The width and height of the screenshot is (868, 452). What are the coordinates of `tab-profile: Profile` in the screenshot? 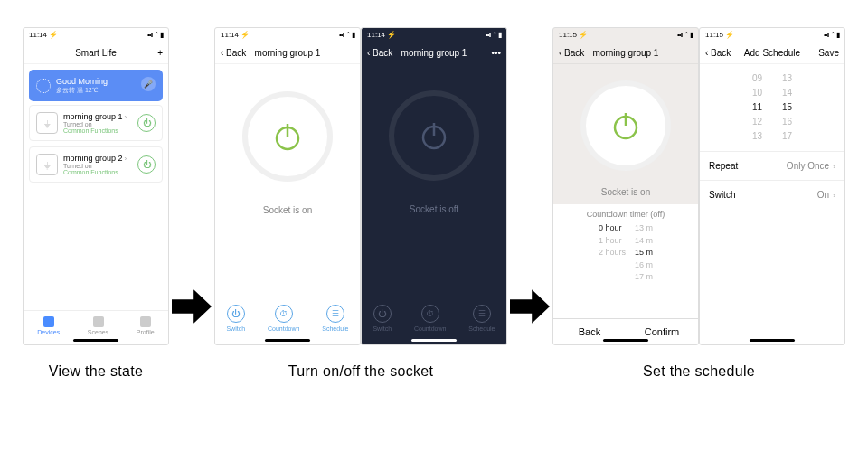 It's located at (146, 325).